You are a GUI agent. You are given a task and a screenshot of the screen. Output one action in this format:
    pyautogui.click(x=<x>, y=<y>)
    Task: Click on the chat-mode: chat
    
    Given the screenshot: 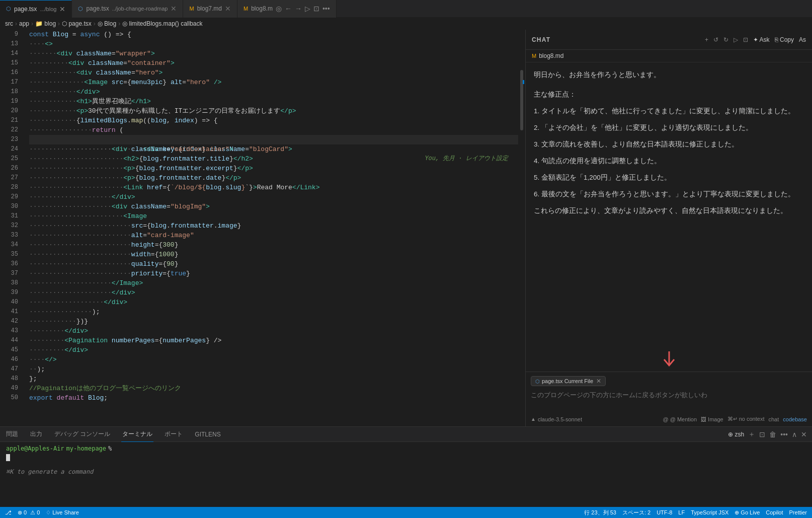 What is the action you would take?
    pyautogui.click(x=774, y=419)
    